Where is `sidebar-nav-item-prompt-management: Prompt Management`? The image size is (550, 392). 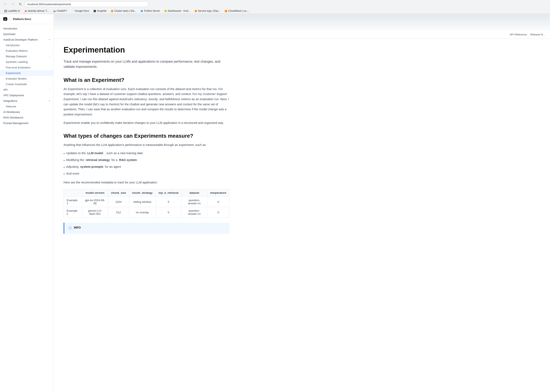 sidebar-nav-item-prompt-management: Prompt Management is located at coordinates (27, 123).